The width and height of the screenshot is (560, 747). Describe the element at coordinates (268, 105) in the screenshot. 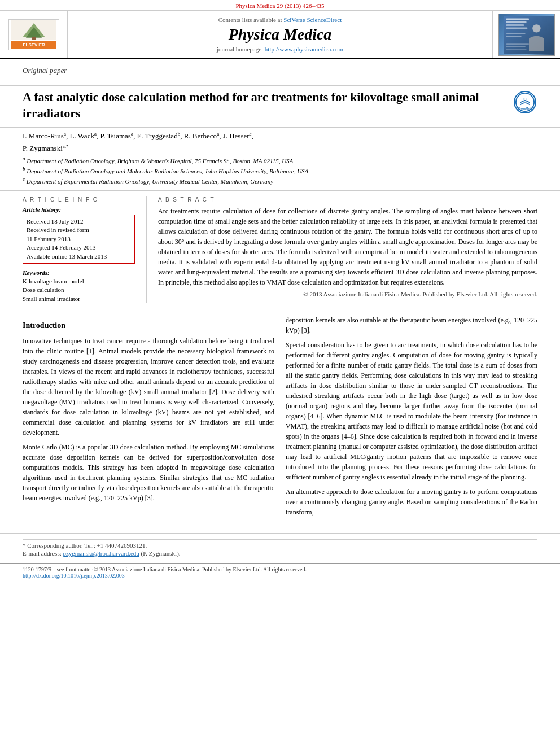

I see `paper-title: A fast analytic dose calculation method …` at that location.